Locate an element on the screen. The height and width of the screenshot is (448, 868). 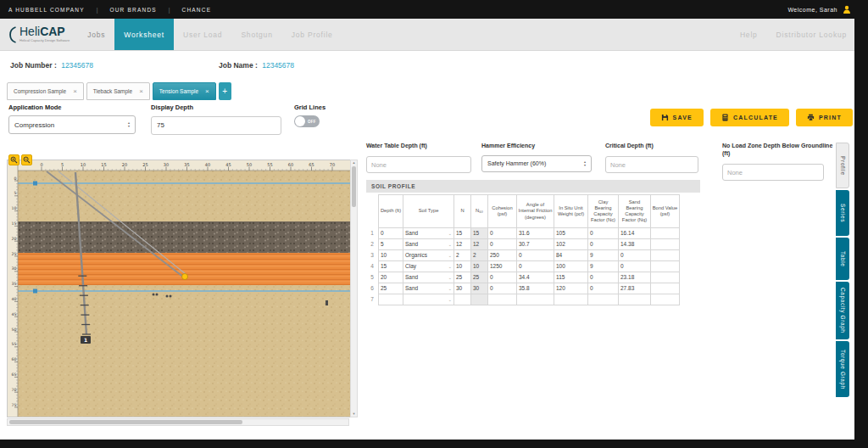
nav-item-help: Help is located at coordinates (749, 34).